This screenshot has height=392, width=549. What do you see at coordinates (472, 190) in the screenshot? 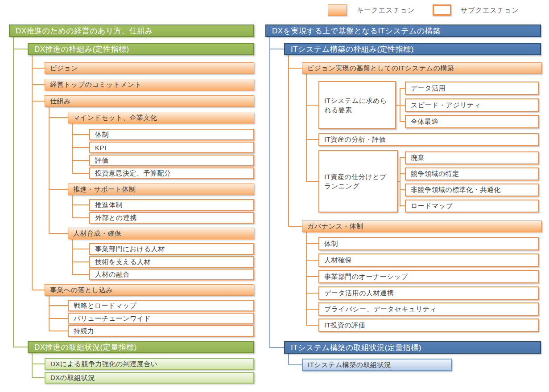
I see `node-noncompetitive-standardization: 非競争領域の標準化・共通化` at bounding box center [472, 190].